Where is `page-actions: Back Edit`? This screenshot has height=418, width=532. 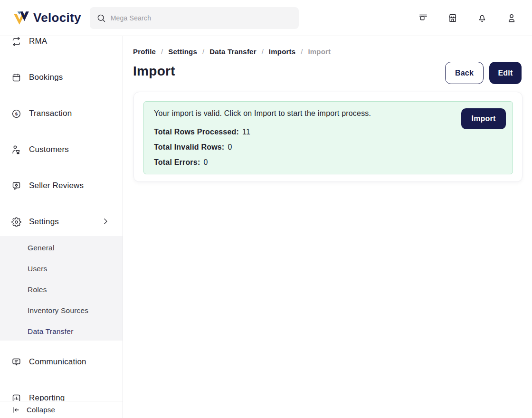 page-actions: Back Edit is located at coordinates (484, 73).